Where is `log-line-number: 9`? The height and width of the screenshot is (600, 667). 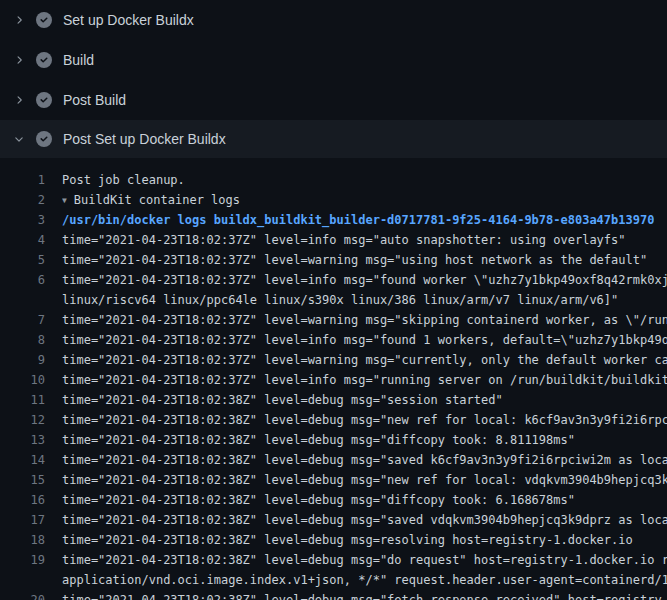
log-line-number: 9 is located at coordinates (22, 360).